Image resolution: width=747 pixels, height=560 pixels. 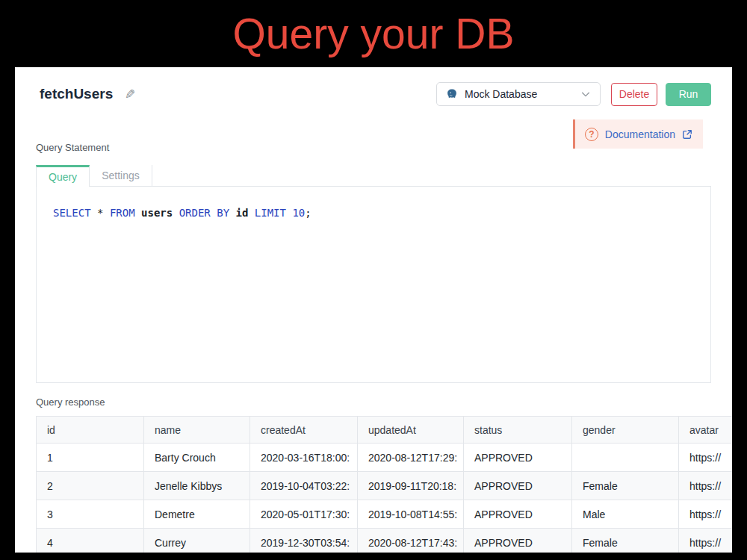 What do you see at coordinates (205, 213) in the screenshot?
I see `sql-token: ORDER BY` at bounding box center [205, 213].